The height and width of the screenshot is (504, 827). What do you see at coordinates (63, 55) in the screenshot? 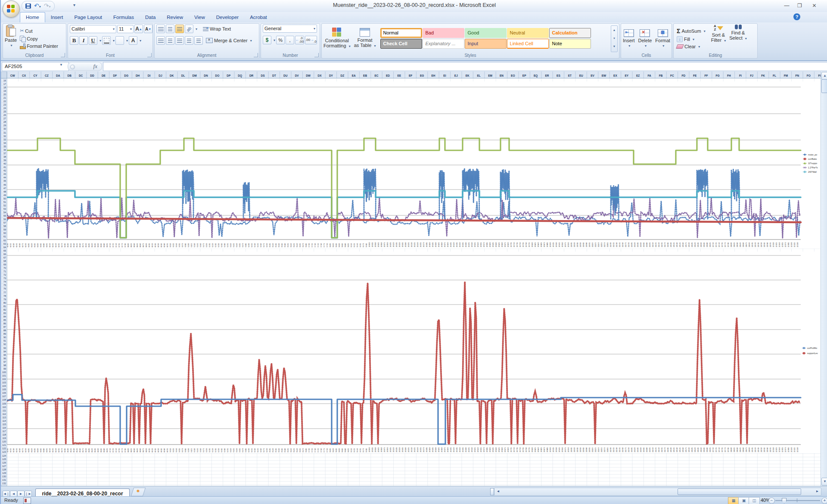
I see `clipboard-dialog-launcher` at bounding box center [63, 55].